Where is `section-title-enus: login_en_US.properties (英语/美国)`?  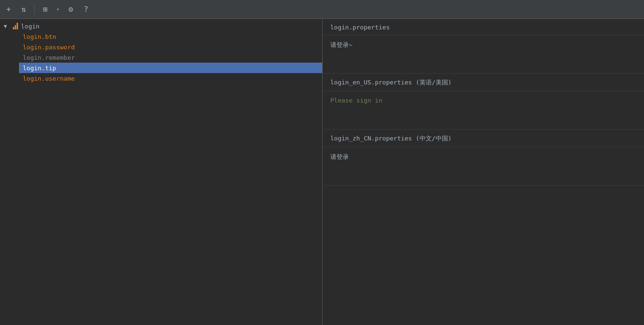
section-title-enus: login_en_US.properties (英语/美国) is located at coordinates (391, 83).